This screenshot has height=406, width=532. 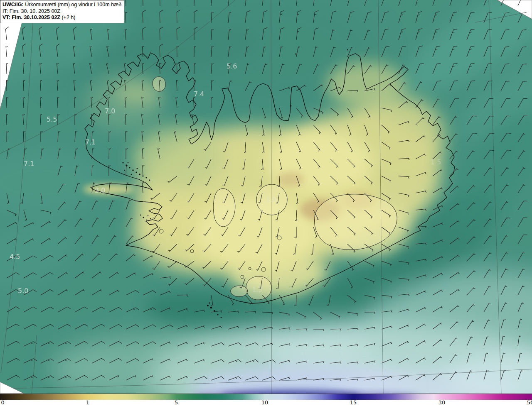 What do you see at coordinates (62, 18) in the screenshot?
I see `valid-time-line: VT: Fim. 30.10.2025 02Z (+2 h)` at bounding box center [62, 18].